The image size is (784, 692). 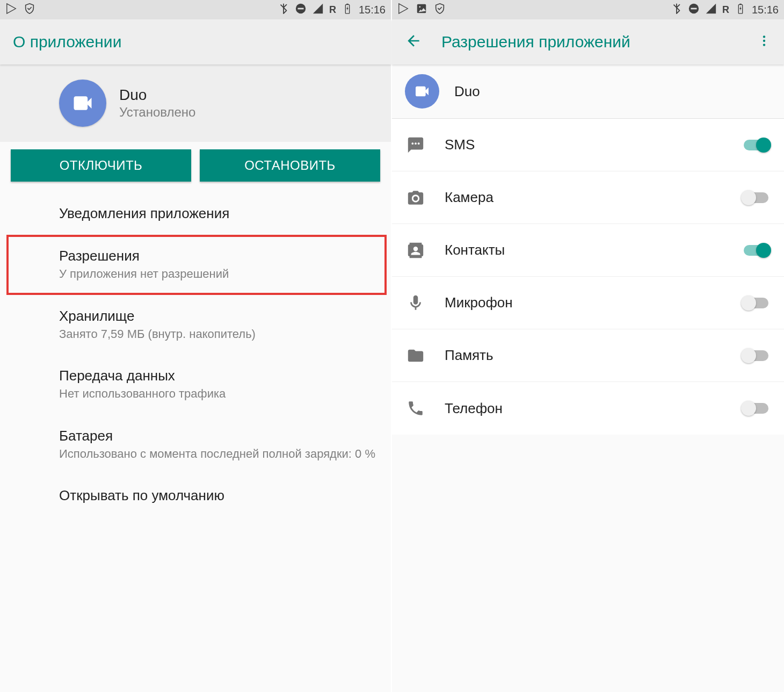 What do you see at coordinates (584, 356) in the screenshot?
I see `permission-label: Память` at bounding box center [584, 356].